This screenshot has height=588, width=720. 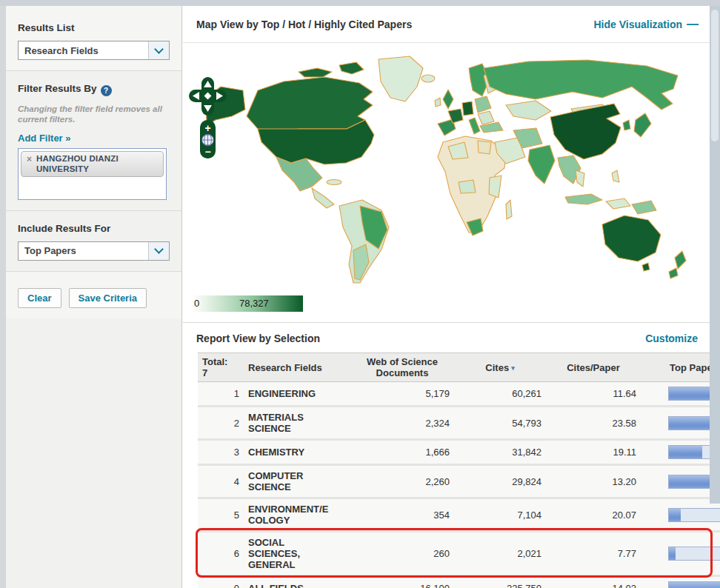 What do you see at coordinates (459, 515) in the screenshot?
I see `table-row: 5 ENVIRONMENT/E COLOGY 354 7,104 20.07 8` at bounding box center [459, 515].